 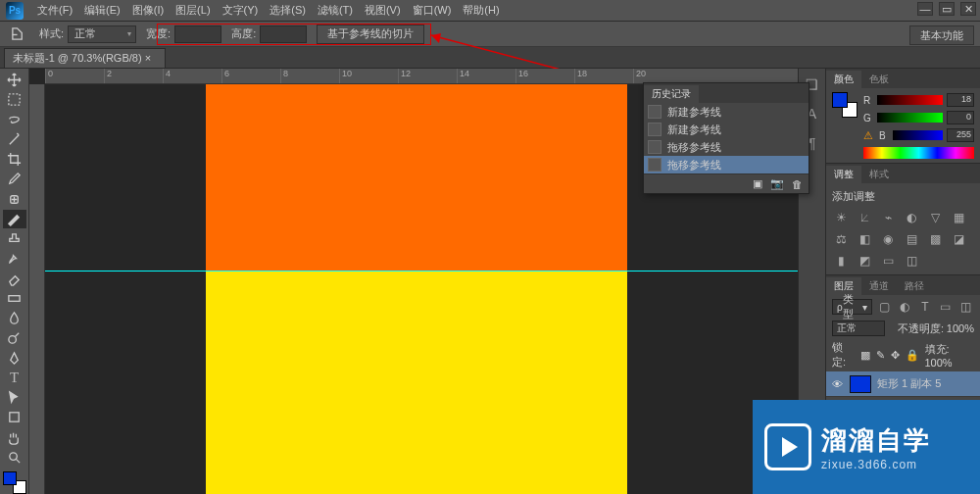 What do you see at coordinates (939, 363) in the screenshot?
I see `fill-value: 100%` at bounding box center [939, 363].